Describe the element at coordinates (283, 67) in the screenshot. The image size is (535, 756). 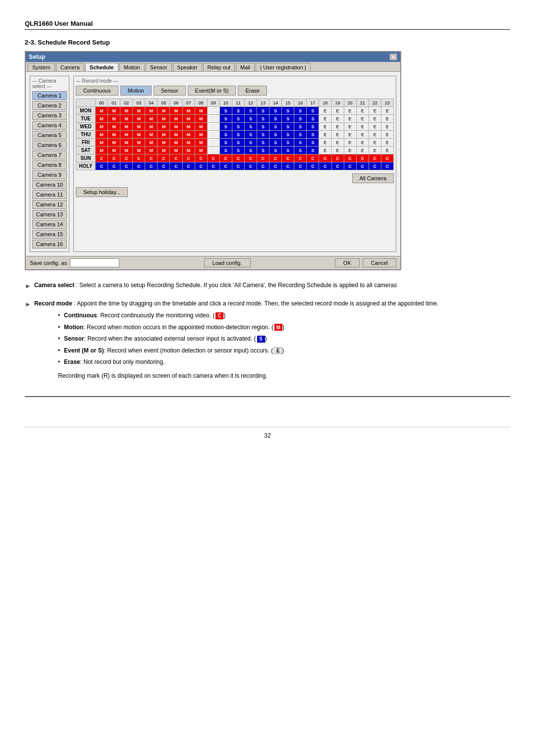
I see `tab-user-registration: | User registration |` at that location.